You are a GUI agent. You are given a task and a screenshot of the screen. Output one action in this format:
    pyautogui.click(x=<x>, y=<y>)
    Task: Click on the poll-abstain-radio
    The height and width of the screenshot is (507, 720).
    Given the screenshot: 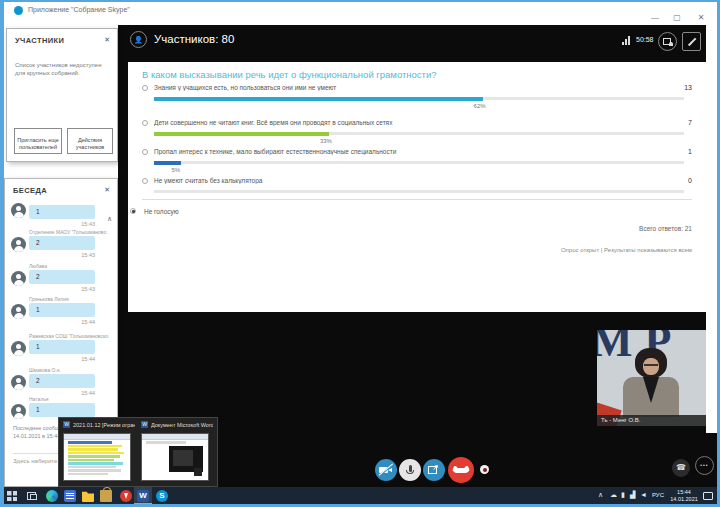 What is the action you would take?
    pyautogui.click(x=133, y=211)
    